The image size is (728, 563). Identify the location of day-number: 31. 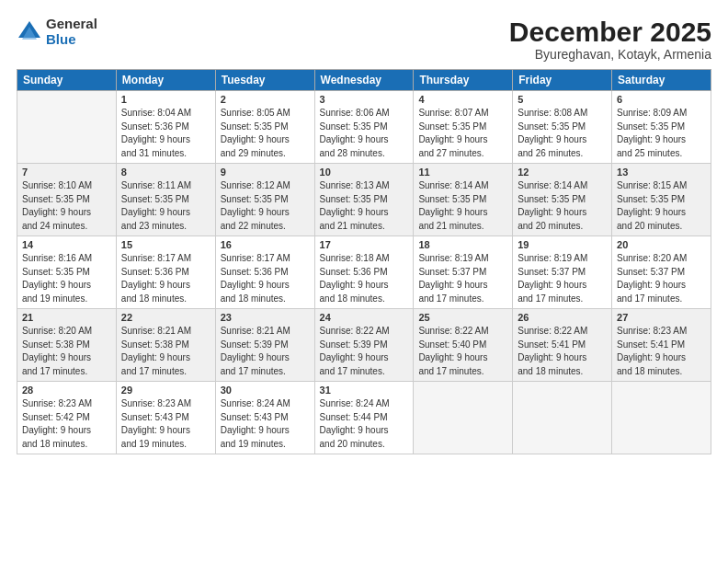
(364, 390).